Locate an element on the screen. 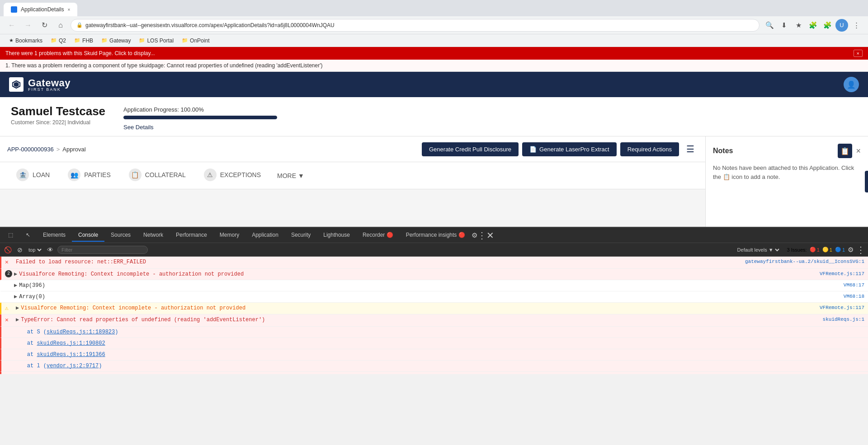  devtools-tab-console: Console is located at coordinates (88, 235).